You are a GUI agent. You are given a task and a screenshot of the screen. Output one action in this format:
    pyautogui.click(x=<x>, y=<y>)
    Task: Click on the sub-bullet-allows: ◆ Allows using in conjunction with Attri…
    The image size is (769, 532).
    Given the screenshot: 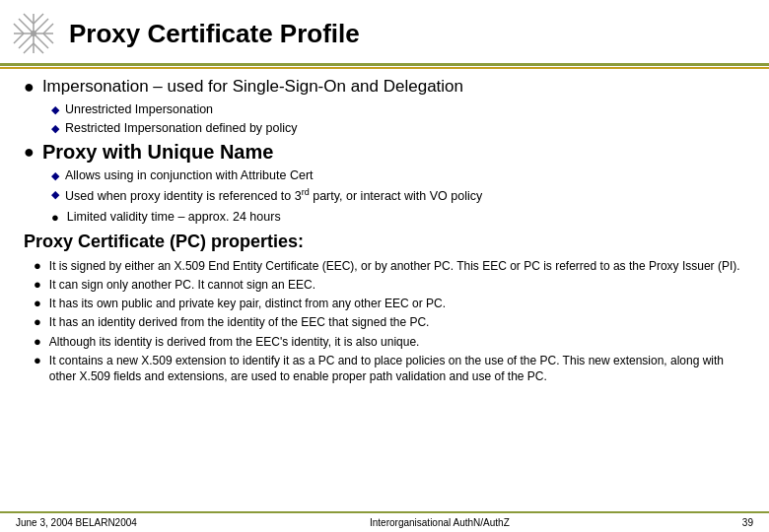 What is the action you would take?
    pyautogui.click(x=398, y=175)
    